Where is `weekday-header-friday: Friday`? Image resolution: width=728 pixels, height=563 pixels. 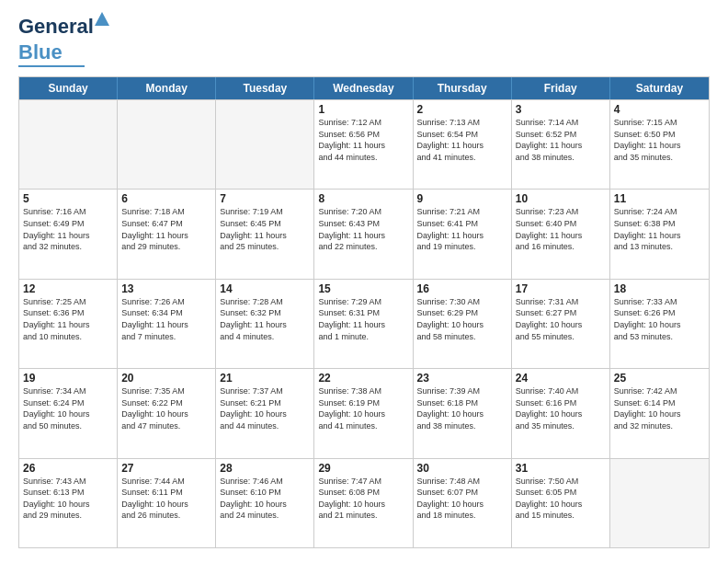 weekday-header-friday: Friday is located at coordinates (561, 88).